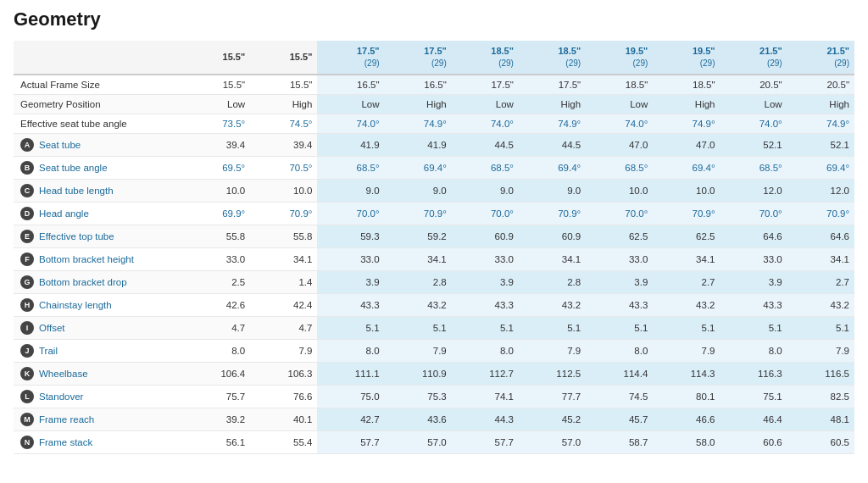  Describe the element at coordinates (27, 397) in the screenshot. I see `badge-L: L` at that location.